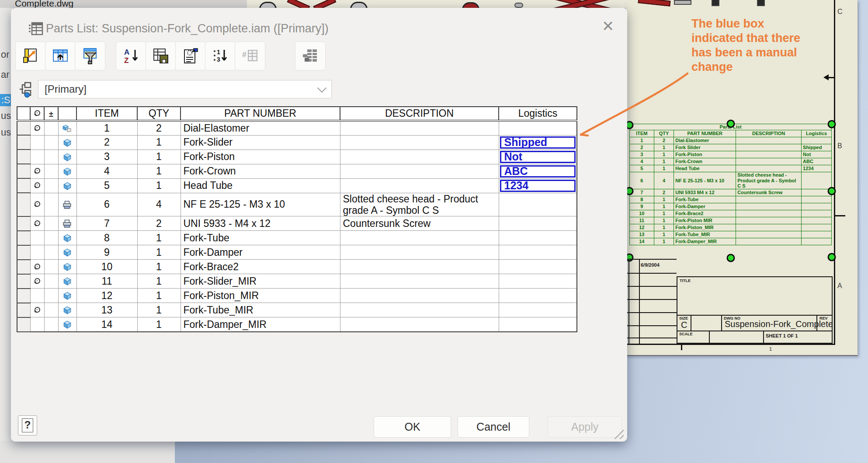 The height and width of the screenshot is (463, 868). Describe the element at coordinates (107, 324) in the screenshot. I see `cell-item: 14` at that location.